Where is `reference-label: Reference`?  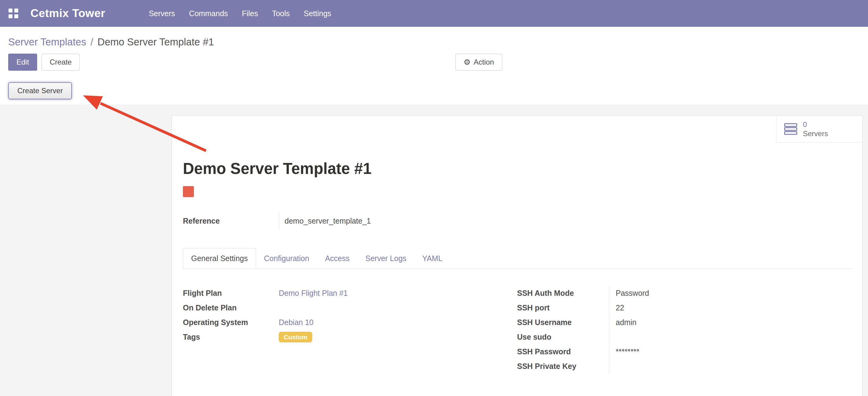
reference-label: Reference is located at coordinates (231, 221).